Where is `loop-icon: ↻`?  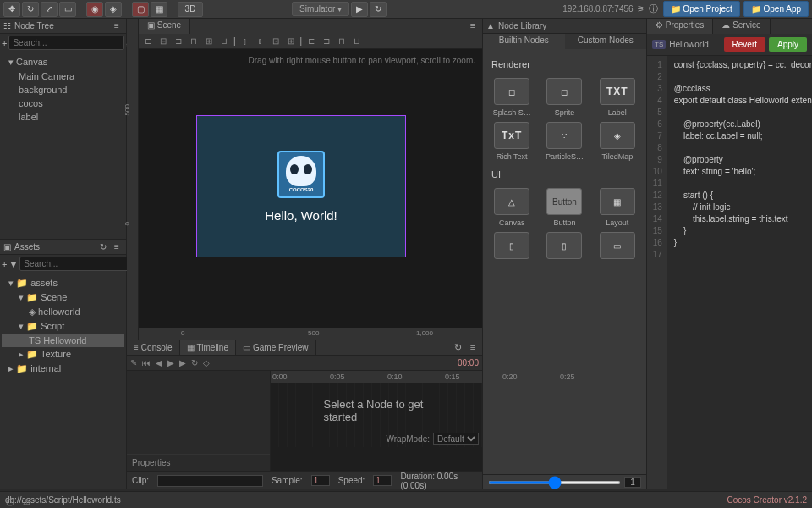 loop-icon: ↻ is located at coordinates (195, 362).